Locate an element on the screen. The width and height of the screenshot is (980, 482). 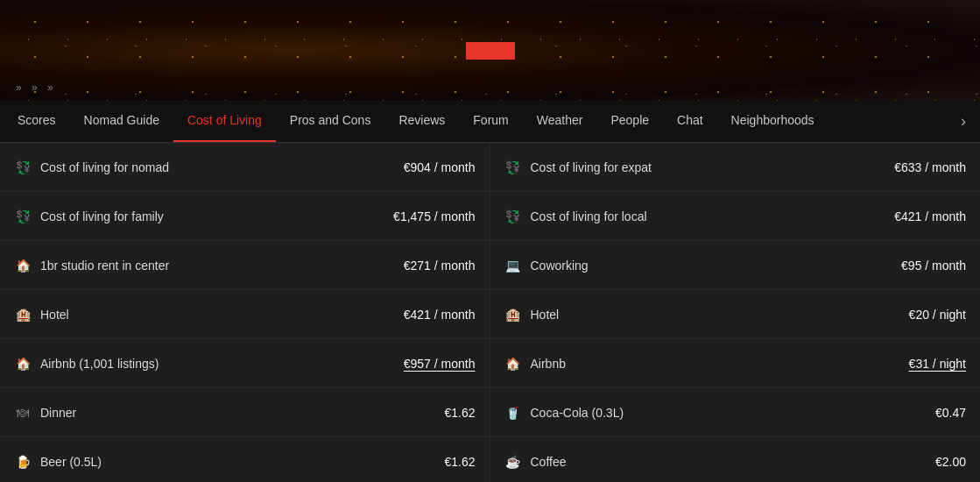
nav-arrow: › is located at coordinates (963, 122).